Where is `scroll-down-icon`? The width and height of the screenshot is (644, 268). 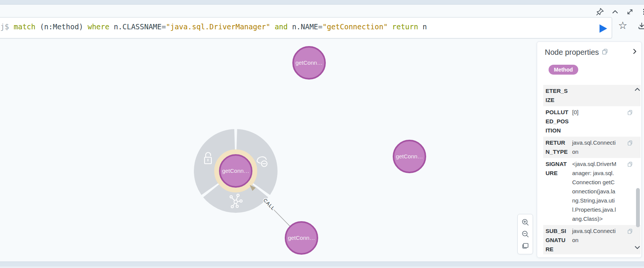 scroll-down-icon is located at coordinates (637, 247).